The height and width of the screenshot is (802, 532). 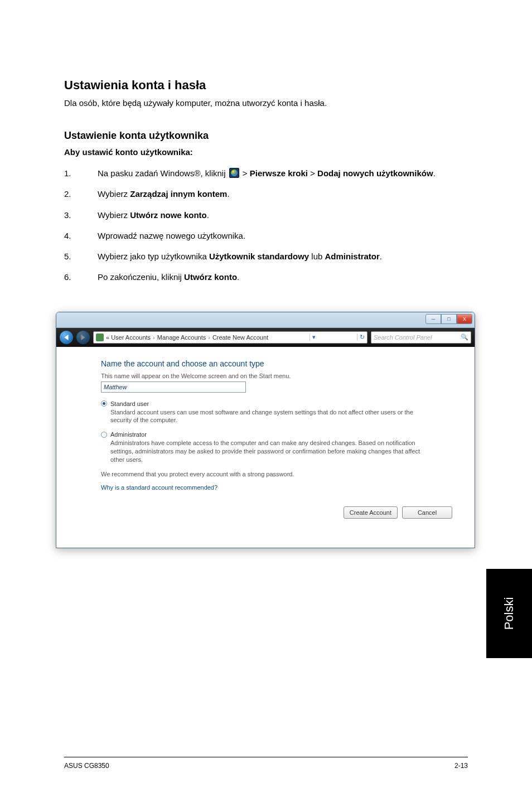 I want to click on step-text: Wprowadź nazwę nowego użytkownika., so click(x=283, y=235).